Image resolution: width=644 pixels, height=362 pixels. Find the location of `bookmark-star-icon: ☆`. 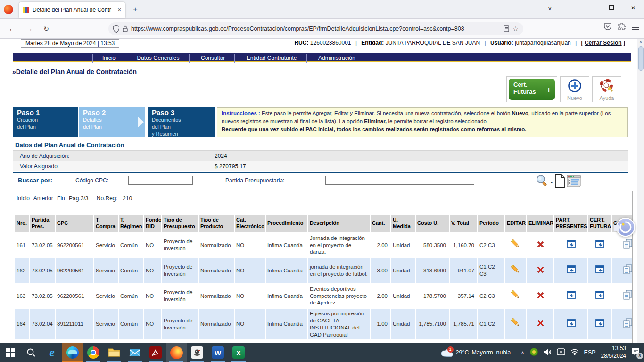

bookmark-star-icon: ☆ is located at coordinates (516, 29).